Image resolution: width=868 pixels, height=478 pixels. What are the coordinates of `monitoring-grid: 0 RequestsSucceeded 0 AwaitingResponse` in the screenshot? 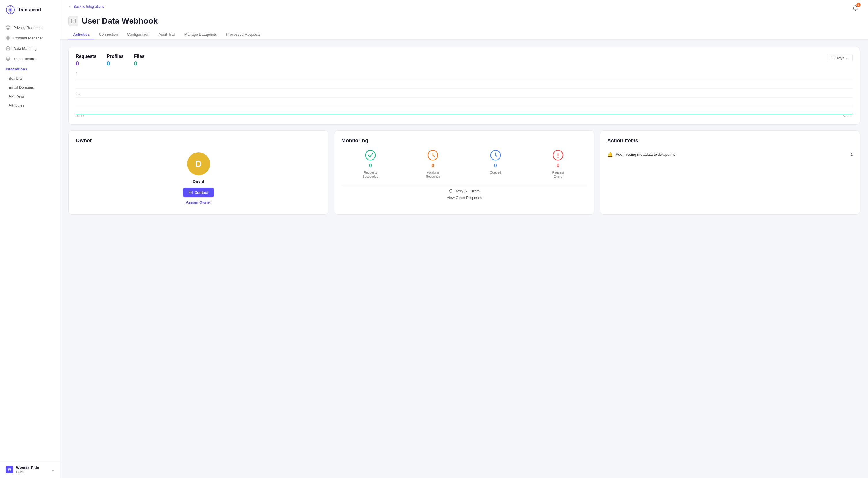 It's located at (464, 164).